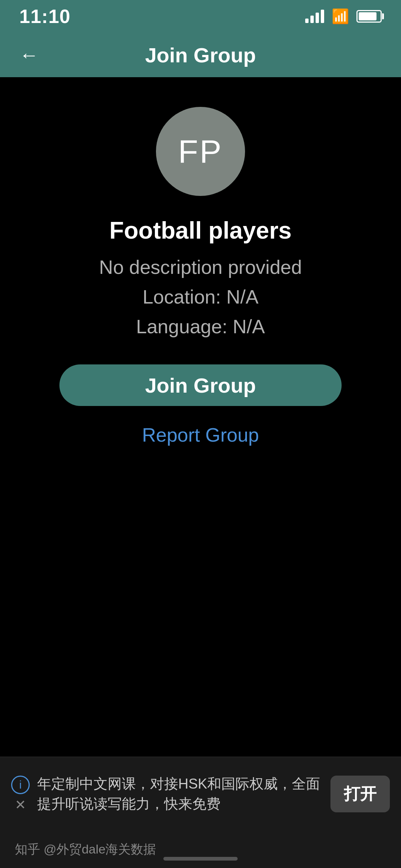  What do you see at coordinates (200, 327) in the screenshot?
I see `group-language: Language: N/A` at bounding box center [200, 327].